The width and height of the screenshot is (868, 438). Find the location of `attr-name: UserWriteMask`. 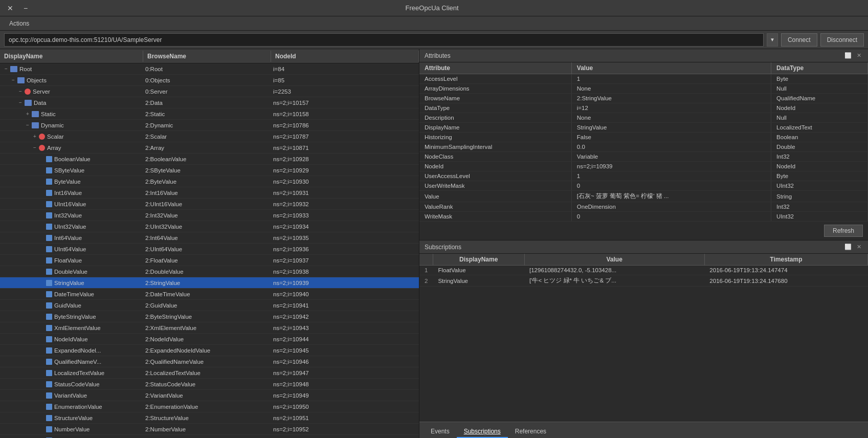

attr-name: UserWriteMask is located at coordinates (495, 186).